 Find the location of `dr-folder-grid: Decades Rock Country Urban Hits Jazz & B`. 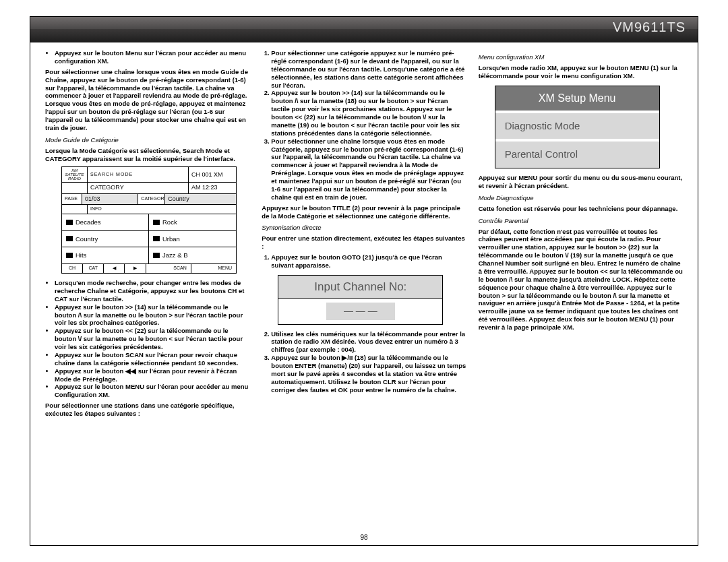

dr-folder-grid: Decades Rock Country Urban Hits Jazz & B is located at coordinates (149, 240).